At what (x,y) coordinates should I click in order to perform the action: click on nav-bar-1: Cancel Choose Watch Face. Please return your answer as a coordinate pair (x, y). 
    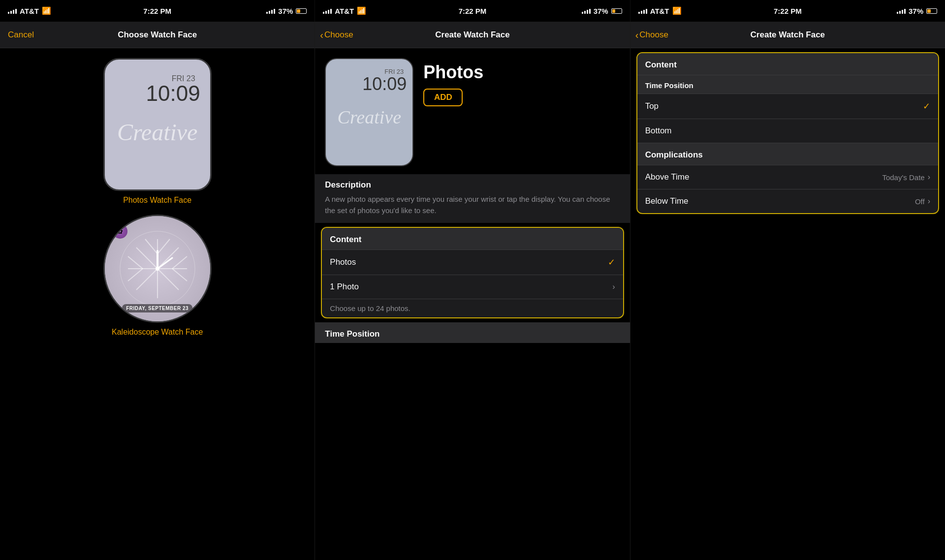
    Looking at the image, I should click on (158, 35).